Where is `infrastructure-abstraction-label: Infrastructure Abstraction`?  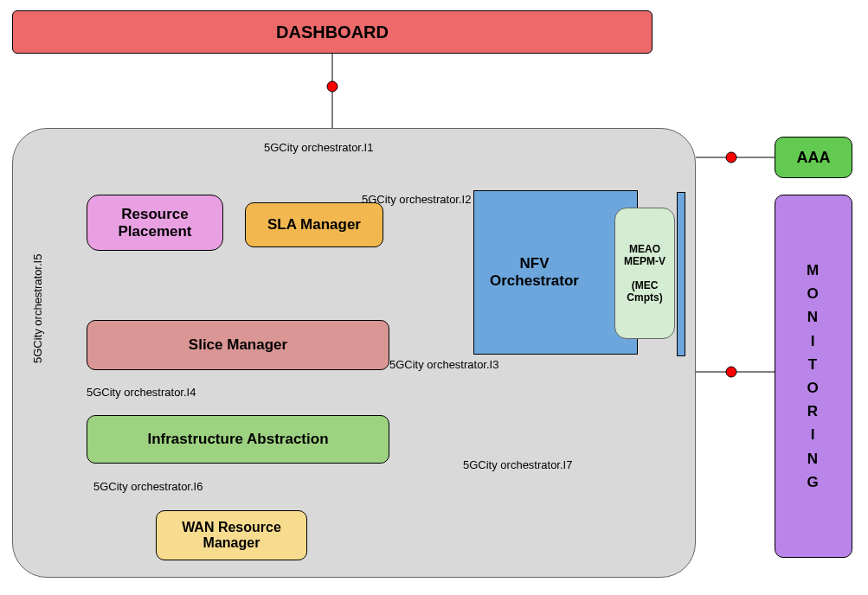
infrastructure-abstraction-label: Infrastructure Abstraction is located at coordinates (237, 439).